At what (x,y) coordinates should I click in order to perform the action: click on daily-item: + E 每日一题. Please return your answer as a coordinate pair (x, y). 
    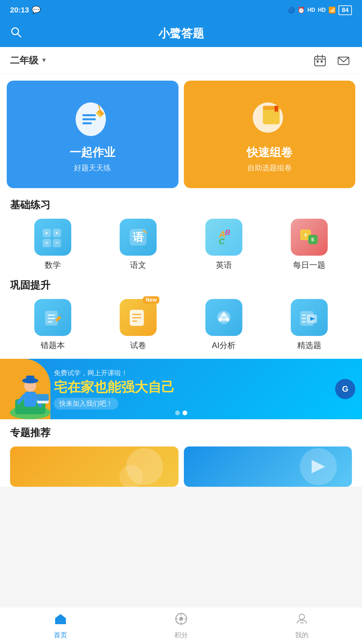
    Looking at the image, I should click on (309, 245).